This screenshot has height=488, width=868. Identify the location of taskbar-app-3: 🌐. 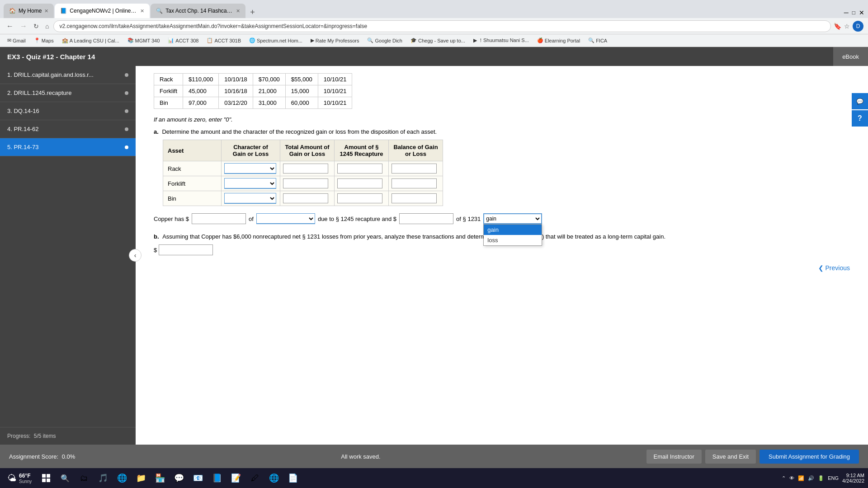
(122, 478).